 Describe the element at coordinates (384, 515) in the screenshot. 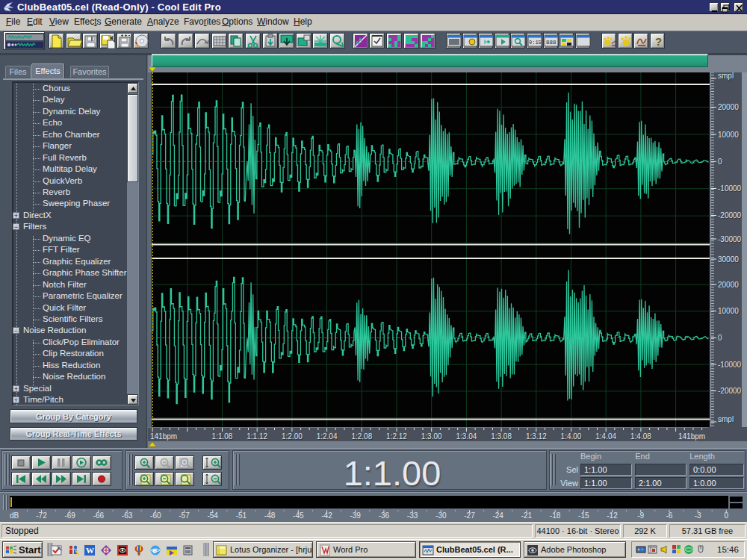

I see `svg-text: -36` at that location.